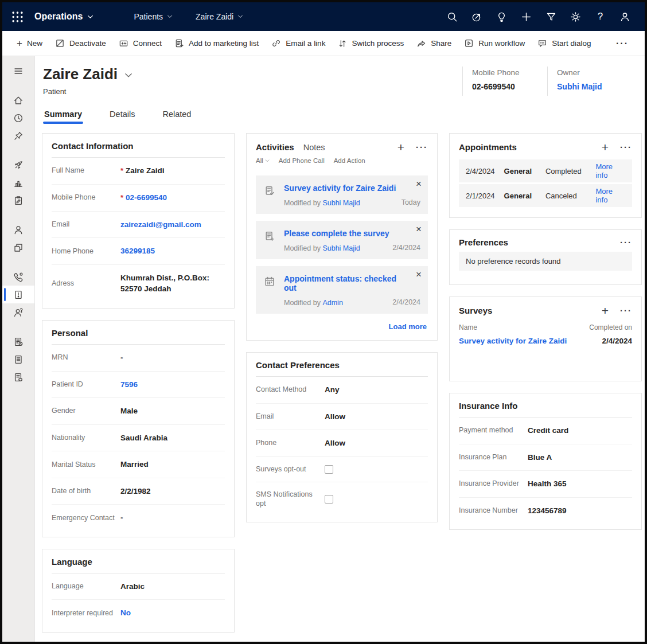 The width and height of the screenshot is (647, 644). Describe the element at coordinates (217, 44) in the screenshot. I see `add-to-marketing-list-button: Add to marketing list` at that location.